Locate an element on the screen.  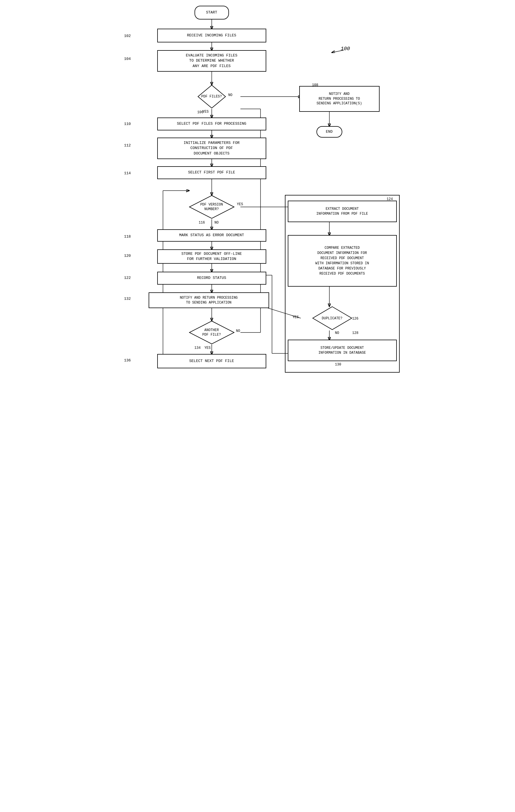
node-104-label: EVALUATE INCOMING FILES TO DETERMINE WHE… is located at coordinates (212, 61).